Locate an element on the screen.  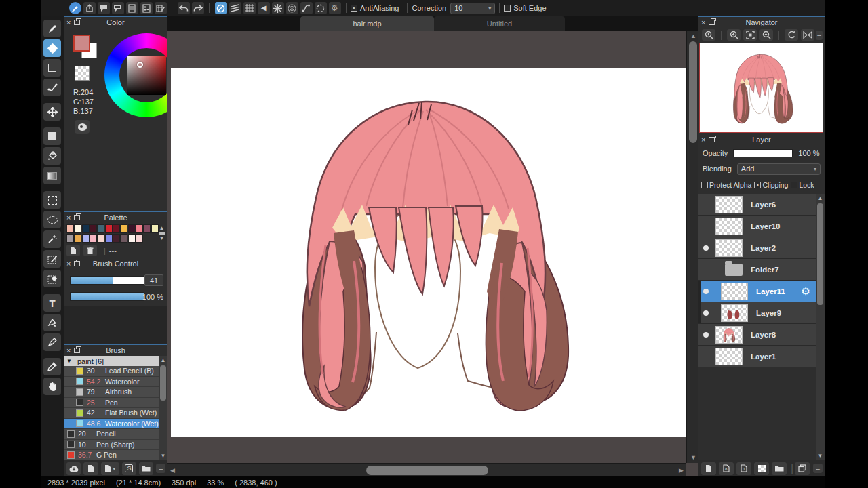
layer-row: Layer8 is located at coordinates (757, 335).